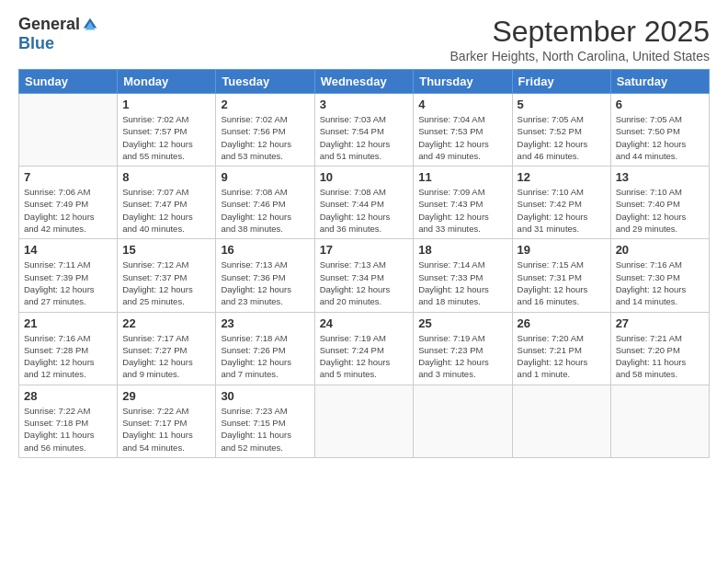 Image resolution: width=728 pixels, height=563 pixels. What do you see at coordinates (364, 421) in the screenshot?
I see `calendar-week-row: 28Sunrise: 7:22 AMSunset: 7:18 PMDayligh…` at bounding box center [364, 421].